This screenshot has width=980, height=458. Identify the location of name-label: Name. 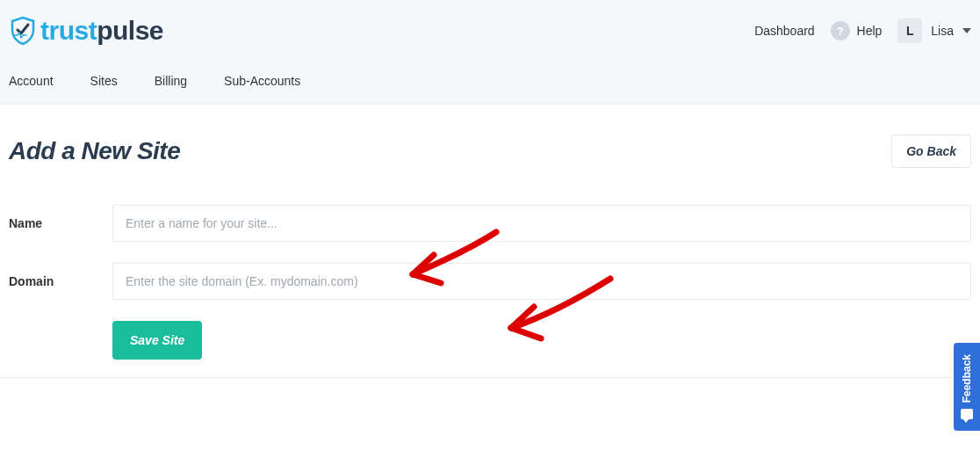
(61, 223).